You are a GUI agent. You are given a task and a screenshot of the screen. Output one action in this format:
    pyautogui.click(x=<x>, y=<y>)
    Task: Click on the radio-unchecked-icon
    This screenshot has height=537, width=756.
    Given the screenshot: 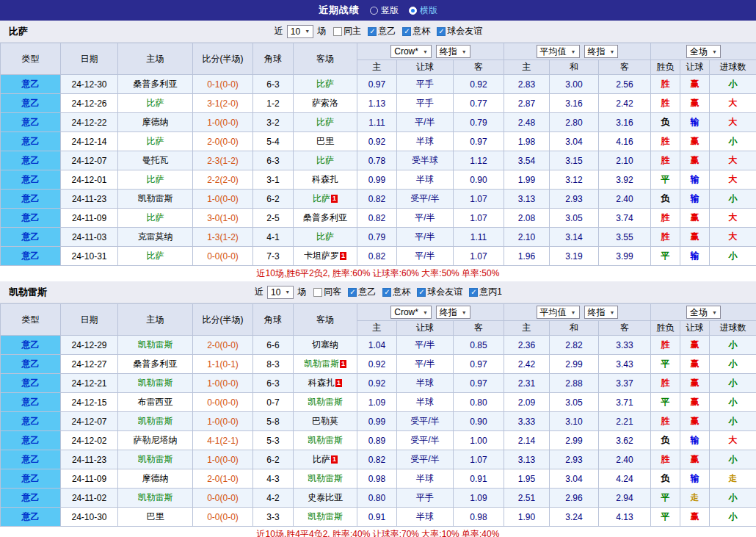 What is the action you would take?
    pyautogui.click(x=374, y=10)
    